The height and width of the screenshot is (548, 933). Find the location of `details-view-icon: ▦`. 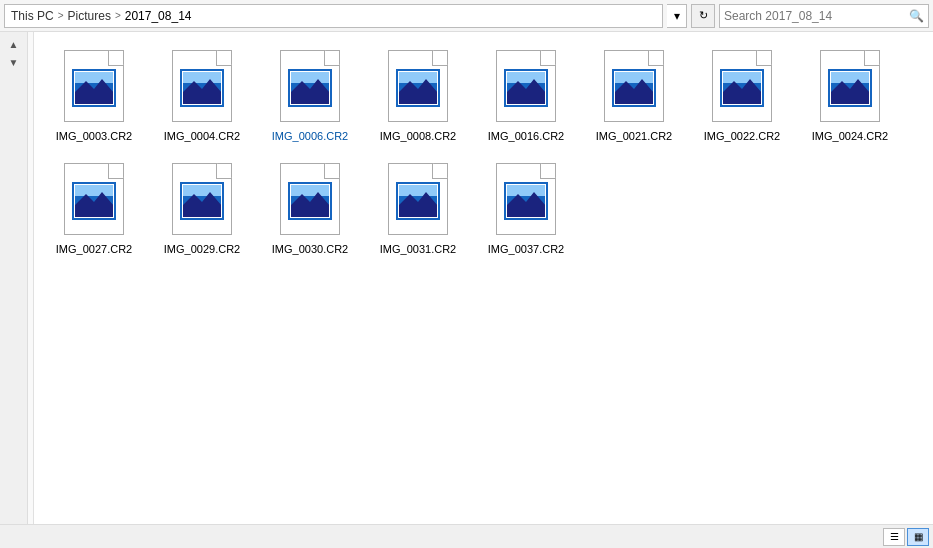

details-view-icon: ▦ is located at coordinates (918, 536).